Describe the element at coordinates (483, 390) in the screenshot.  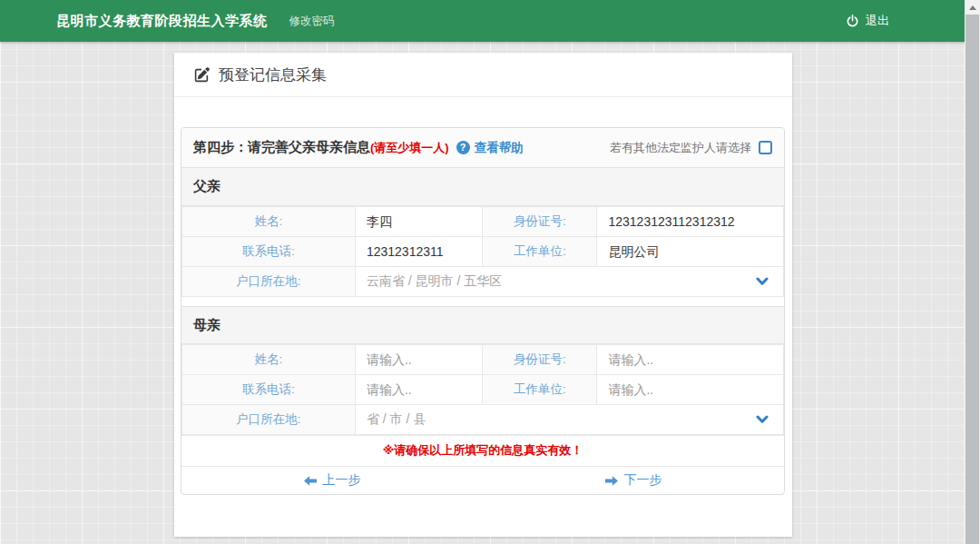
I see `mother-table: 姓名: 身份证号: 联系电话: 工作单位:` at that location.